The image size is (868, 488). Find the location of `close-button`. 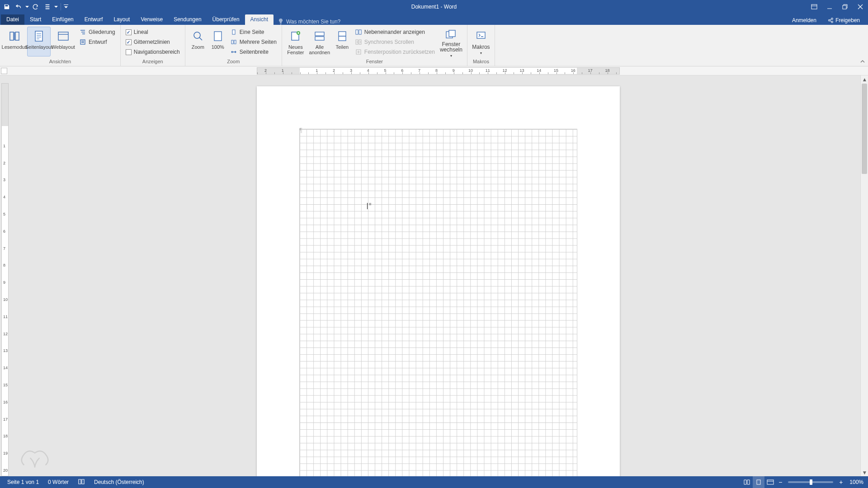

close-button is located at coordinates (860, 7).